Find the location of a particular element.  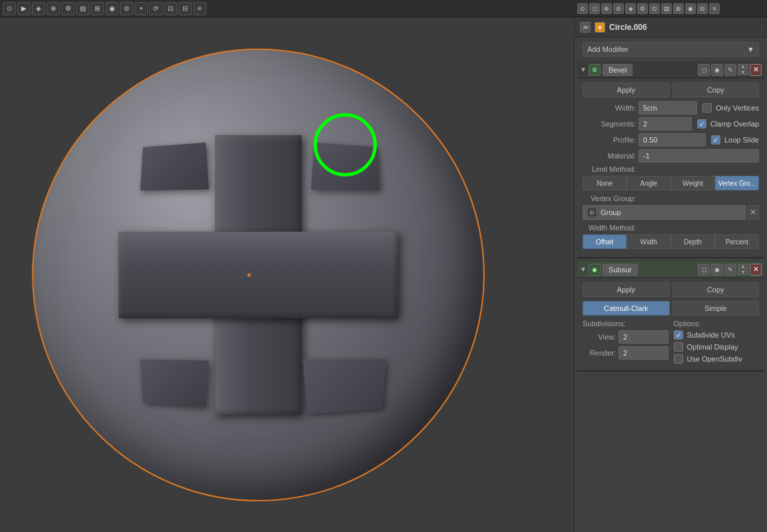

add-modifier-button: Add Modifier ▼ is located at coordinates (671, 49).